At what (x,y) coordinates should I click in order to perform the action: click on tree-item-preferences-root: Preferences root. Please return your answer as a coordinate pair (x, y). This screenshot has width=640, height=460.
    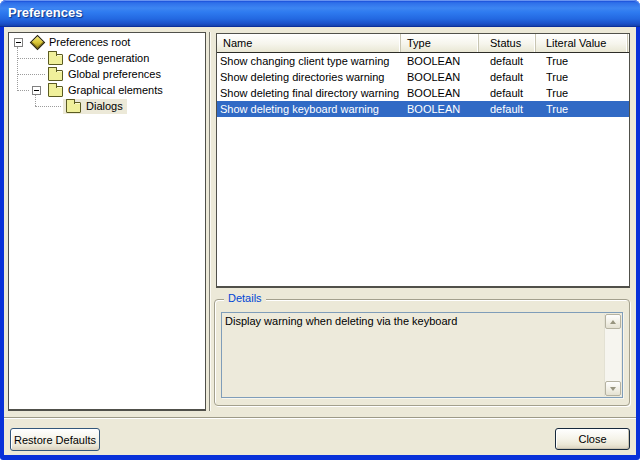
    Looking at the image, I should click on (107, 42).